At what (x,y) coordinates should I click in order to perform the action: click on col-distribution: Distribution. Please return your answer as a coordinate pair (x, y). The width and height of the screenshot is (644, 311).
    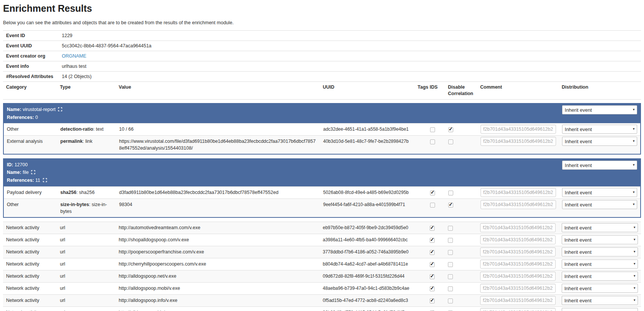
    Looking at the image, I should click on (600, 91).